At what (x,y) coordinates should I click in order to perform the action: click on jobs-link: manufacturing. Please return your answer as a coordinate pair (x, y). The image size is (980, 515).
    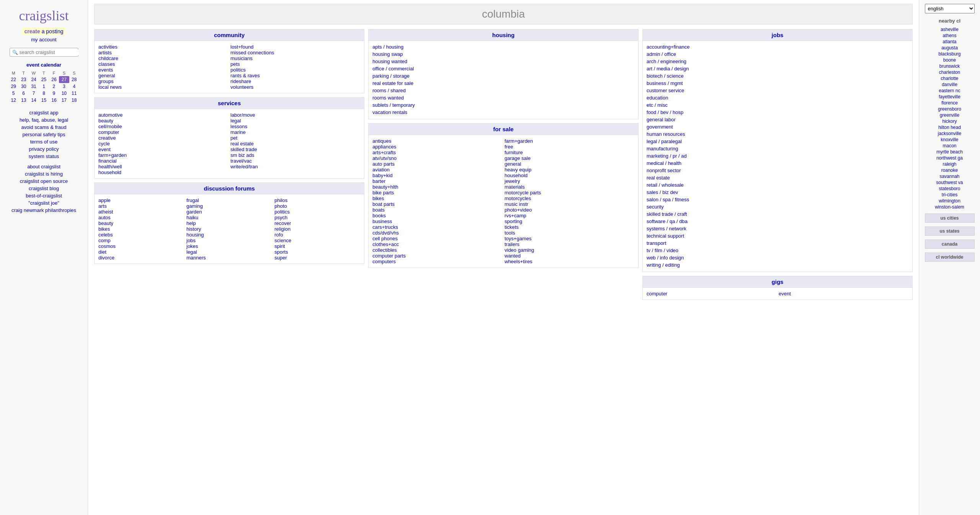
    Looking at the image, I should click on (777, 148).